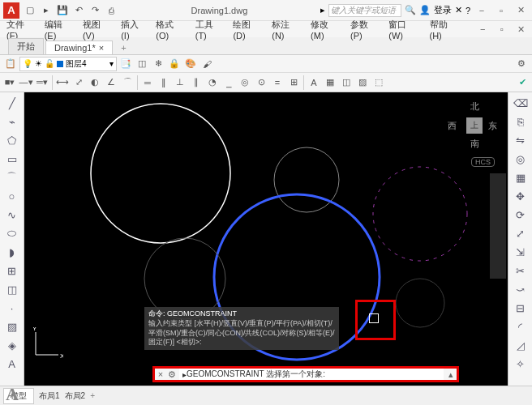 Image resolution: width=532 pixels, height=405 pixels. I want to click on rectangle-icon: ▭, so click(11, 159).